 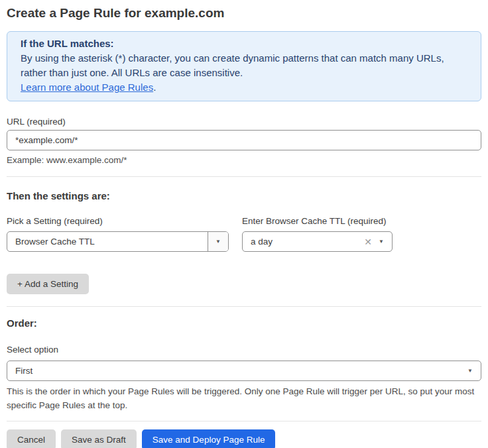 What do you see at coordinates (217, 241) in the screenshot?
I see `setting-picker-caret-section: ▼` at bounding box center [217, 241].